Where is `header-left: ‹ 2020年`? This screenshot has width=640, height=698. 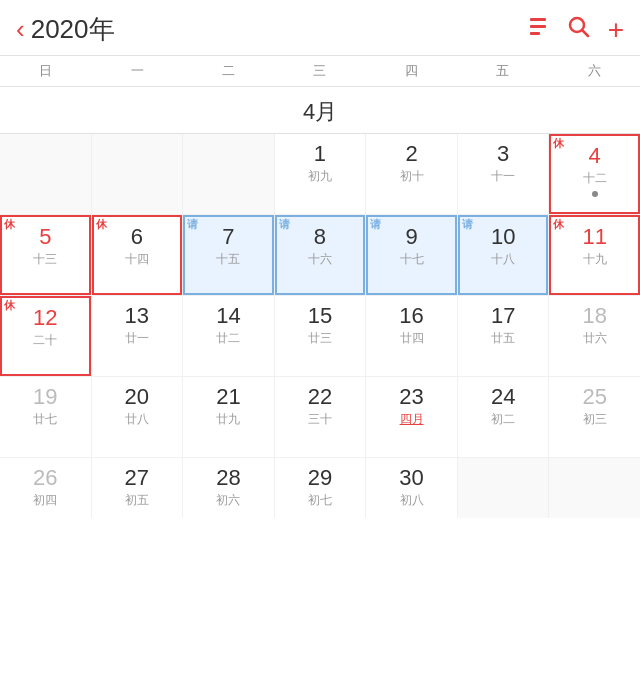 header-left: ‹ 2020年 is located at coordinates (66, 30).